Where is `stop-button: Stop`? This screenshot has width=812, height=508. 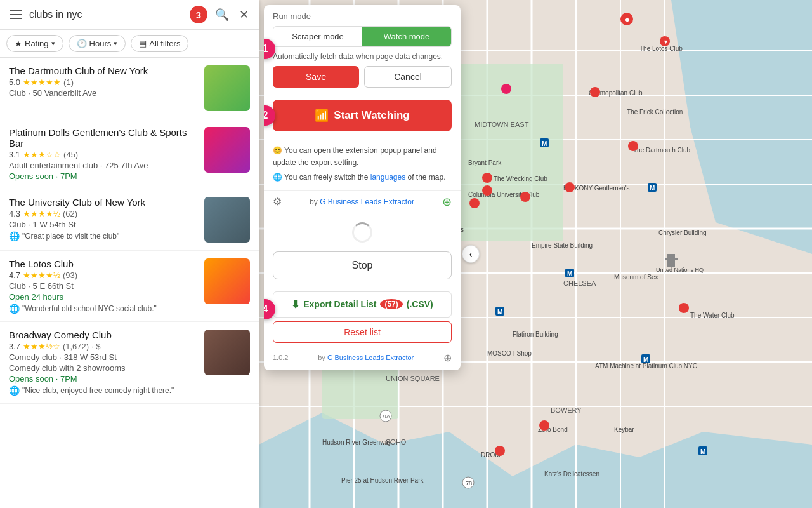 stop-button: Stop is located at coordinates (362, 265).